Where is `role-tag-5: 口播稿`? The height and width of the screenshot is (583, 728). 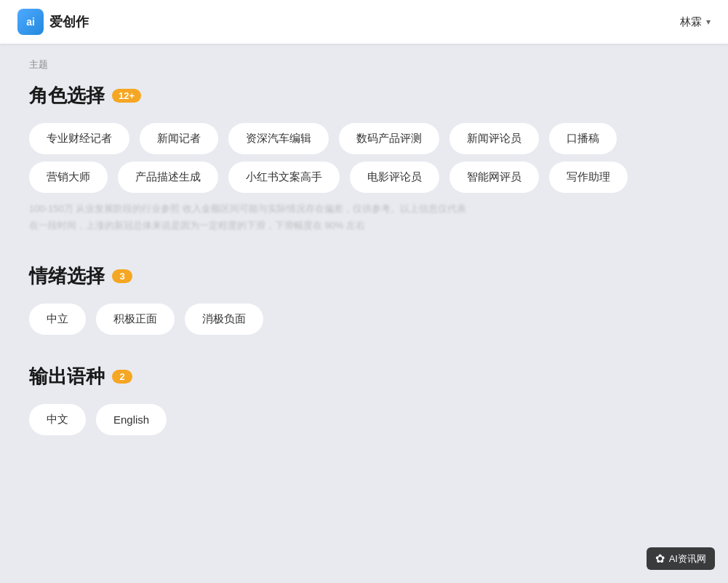 role-tag-5: 口播稿 is located at coordinates (583, 138).